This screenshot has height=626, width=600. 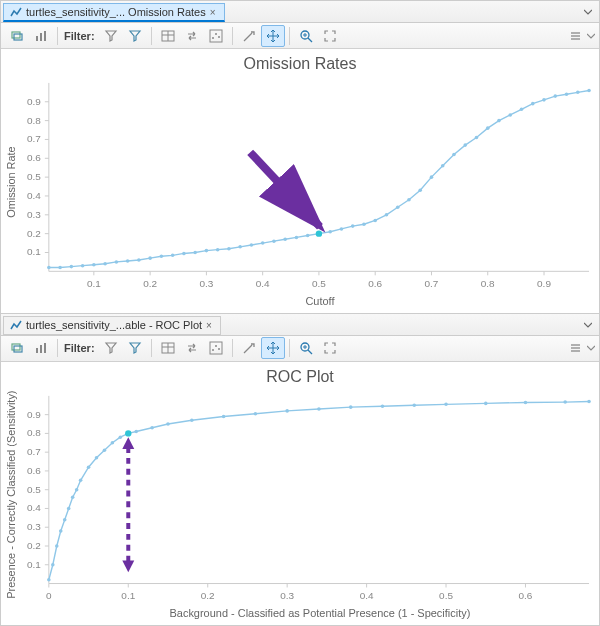 What do you see at coordinates (128, 596) in the screenshot?
I see `svg-text: 0.1` at bounding box center [128, 596].